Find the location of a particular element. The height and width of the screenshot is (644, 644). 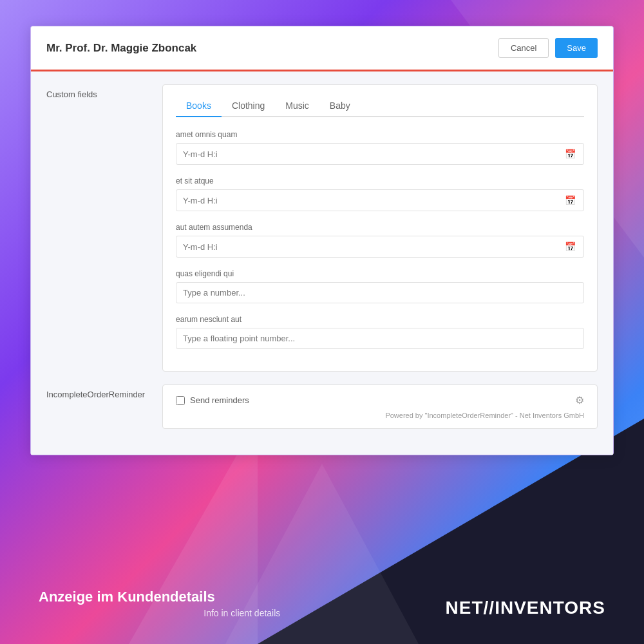

field-quas-eligendi-qui: quas eligendi qui is located at coordinates (380, 286).